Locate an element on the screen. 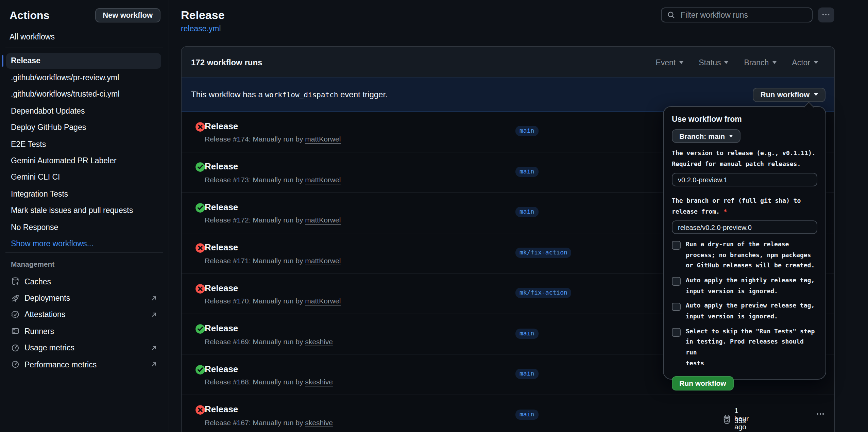 The height and width of the screenshot is (432, 868). workflow-options-button is located at coordinates (826, 15).